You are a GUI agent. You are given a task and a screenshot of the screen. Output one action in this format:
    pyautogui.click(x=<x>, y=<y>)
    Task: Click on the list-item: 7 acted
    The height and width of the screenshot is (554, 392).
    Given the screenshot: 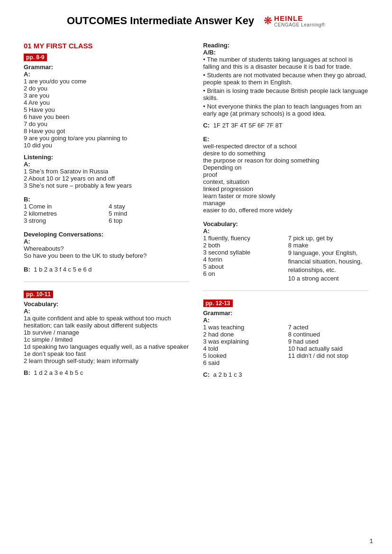 What is the action you would take?
    pyautogui.click(x=328, y=327)
    